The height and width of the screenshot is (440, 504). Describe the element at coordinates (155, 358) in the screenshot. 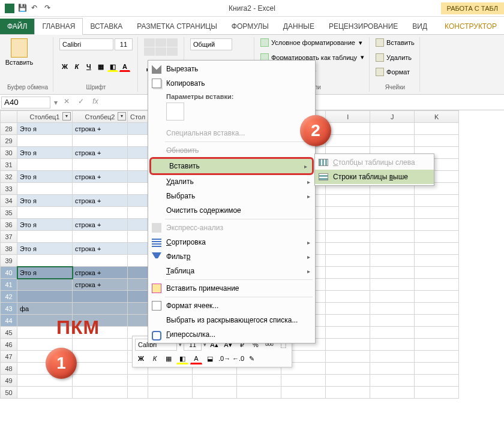

I see `mt-italic-button: К` at that location.